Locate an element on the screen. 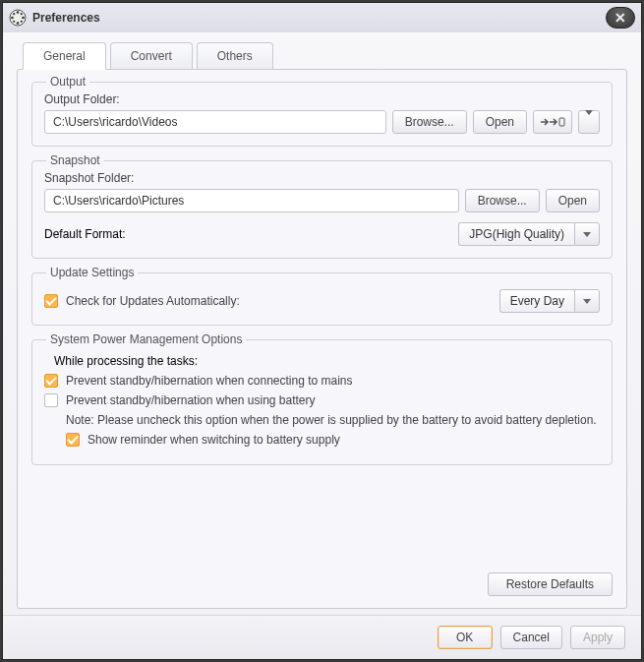 Image resolution: width=644 pixels, height=662 pixels. updates-group: Update Settings Check for Updates Automa… is located at coordinates (322, 299).